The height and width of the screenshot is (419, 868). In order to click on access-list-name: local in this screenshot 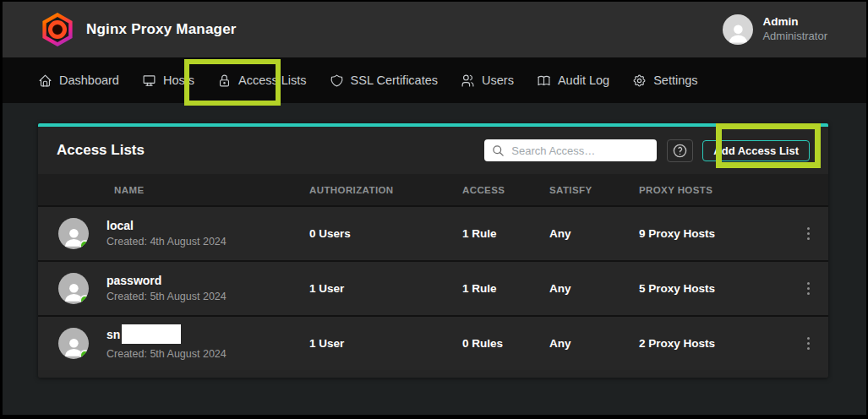, I will do `click(120, 226)`.